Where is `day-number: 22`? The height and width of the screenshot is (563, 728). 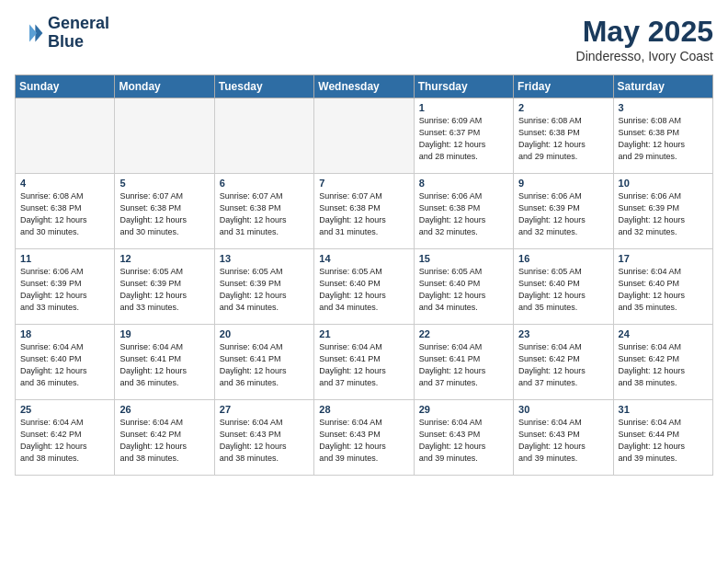 day-number: 22 is located at coordinates (463, 334).